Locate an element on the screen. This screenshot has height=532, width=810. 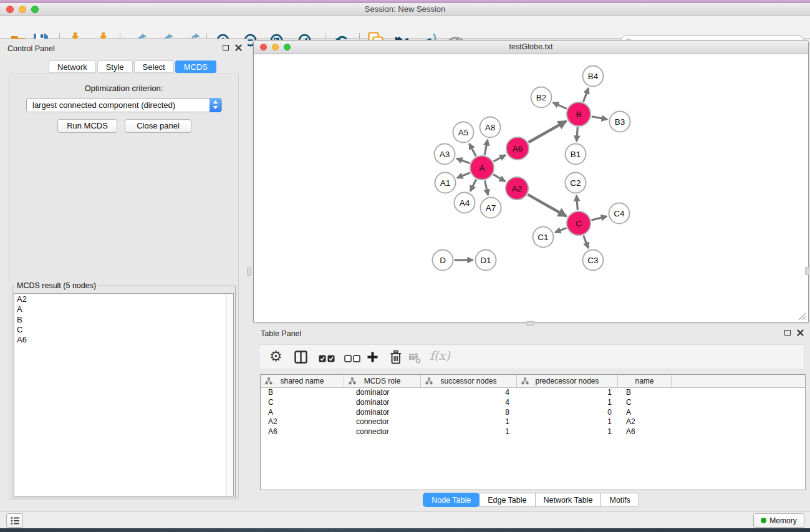
node-table: shared nameMCDS rolesuccessor nodesprede… is located at coordinates (533, 432).